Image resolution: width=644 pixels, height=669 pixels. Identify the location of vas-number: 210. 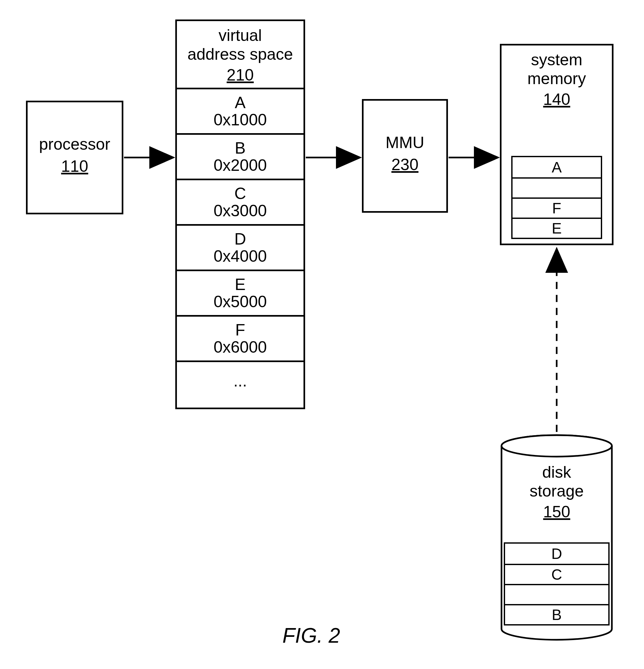
(240, 75).